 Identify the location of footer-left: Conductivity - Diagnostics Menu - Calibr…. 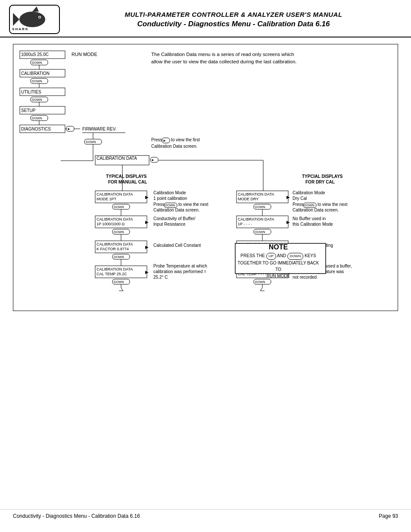
(77, 516).